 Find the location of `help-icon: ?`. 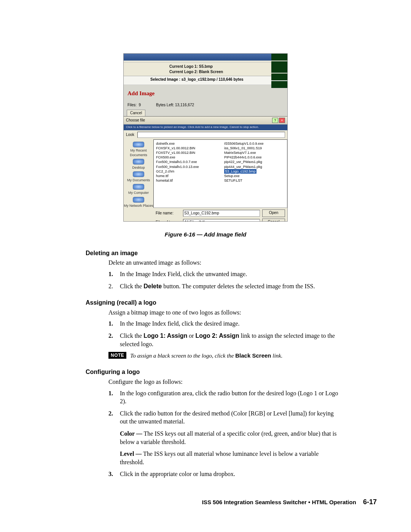

help-icon: ? is located at coordinates (275, 120).